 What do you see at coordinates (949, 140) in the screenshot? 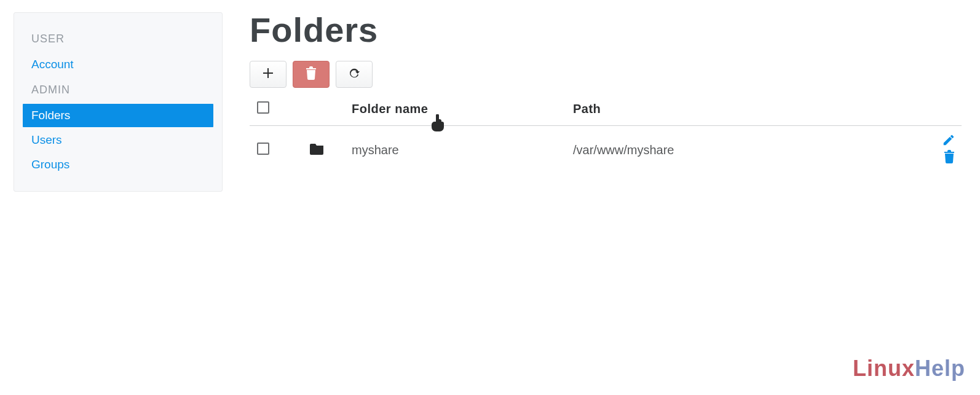
I see `edit-icon` at bounding box center [949, 140].